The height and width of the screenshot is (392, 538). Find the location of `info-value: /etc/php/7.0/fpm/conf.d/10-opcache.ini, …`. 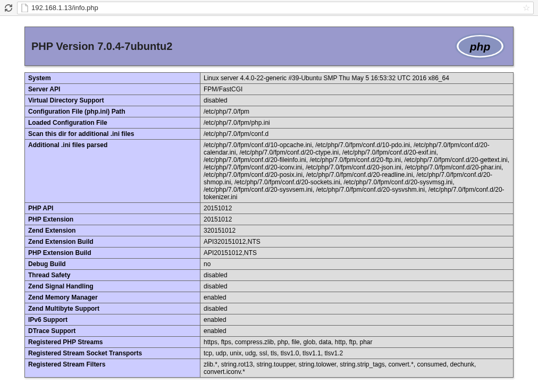

info-value: /etc/php/7.0/fpm/conf.d/10-opcache.ini, … is located at coordinates (357, 171).